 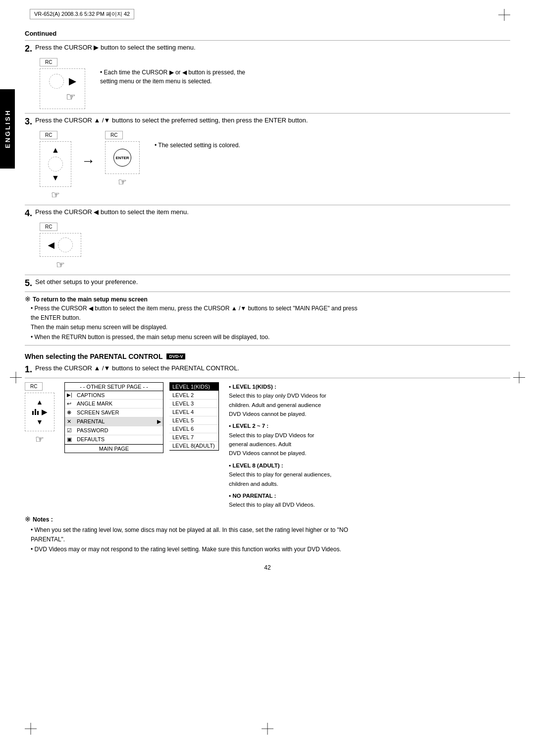 What do you see at coordinates (43, 520) in the screenshot?
I see `notes-title: Notes :` at bounding box center [43, 520].